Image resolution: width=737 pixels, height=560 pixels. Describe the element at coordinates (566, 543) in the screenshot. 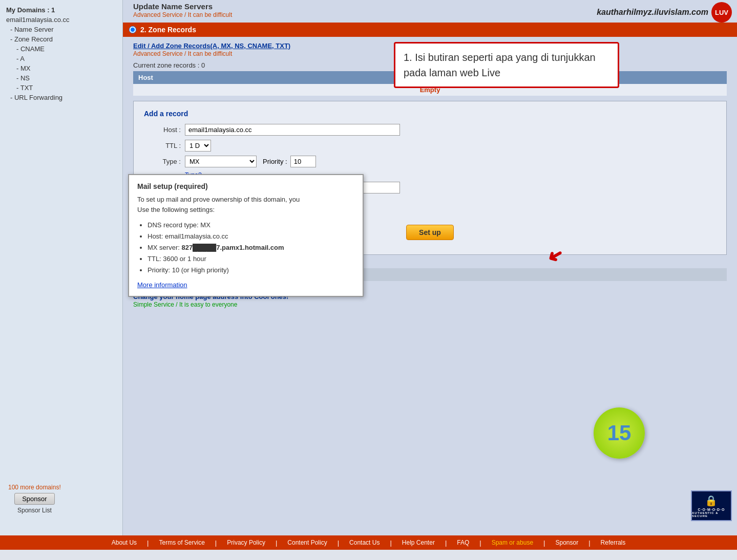

I see `footer-sponsor: Sponsor` at that location.